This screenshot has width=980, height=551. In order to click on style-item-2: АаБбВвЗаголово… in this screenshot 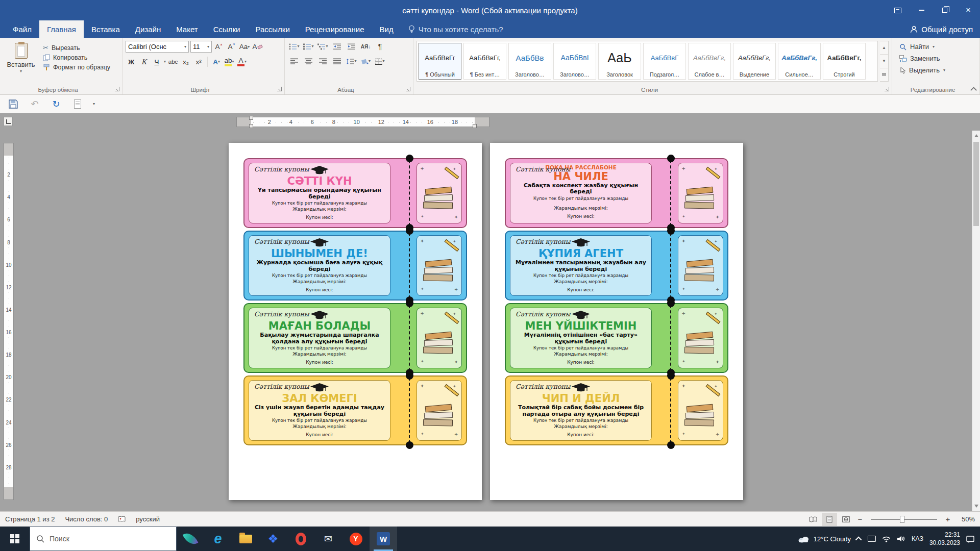, I will do `click(530, 61)`.